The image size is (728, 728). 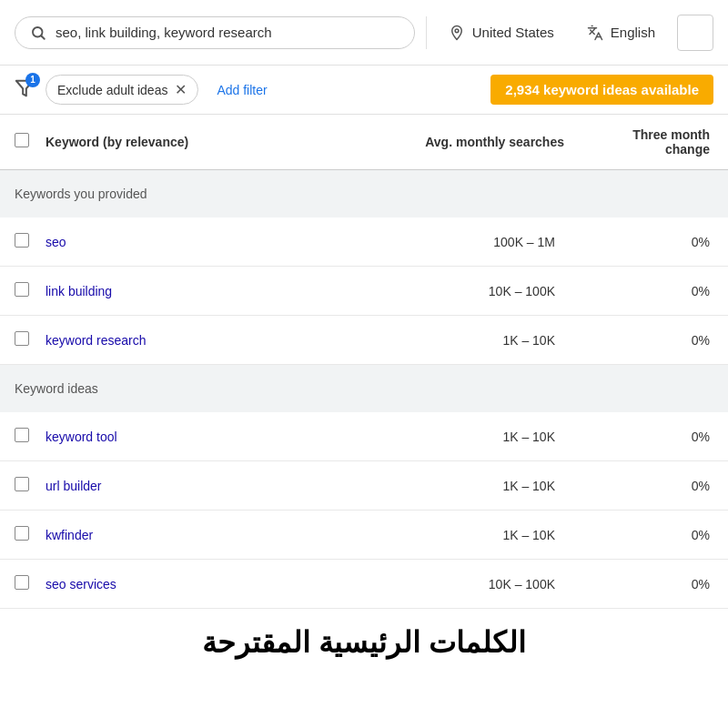 What do you see at coordinates (482, 242) in the screenshot?
I see `row-monthly: 100K – 1M` at bounding box center [482, 242].